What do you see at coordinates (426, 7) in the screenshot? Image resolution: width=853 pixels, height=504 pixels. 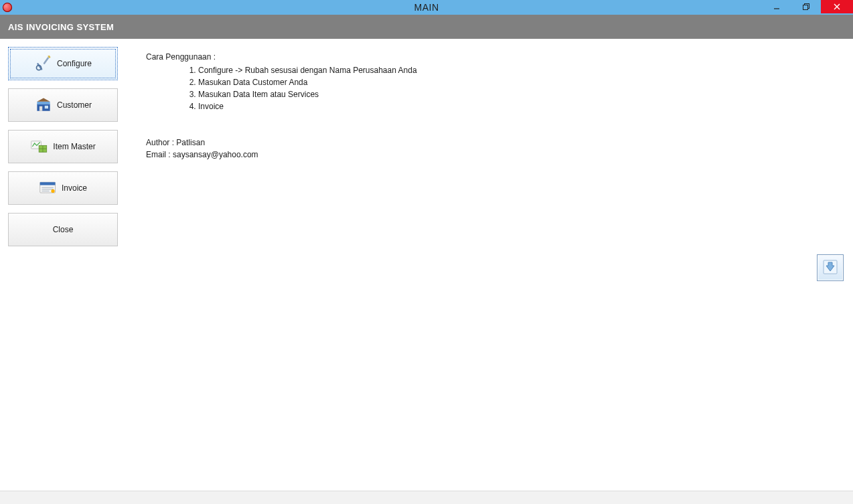 I see `titlebar: MAIN` at bounding box center [426, 7].